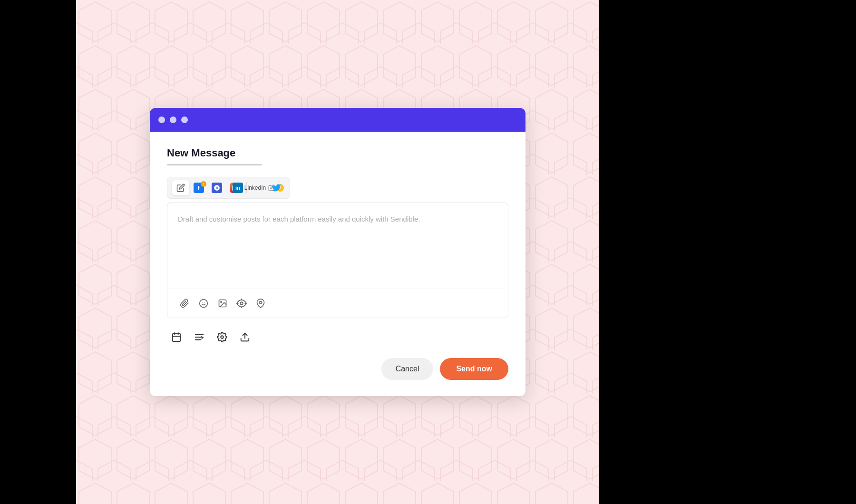 Image resolution: width=856 pixels, height=504 pixels. What do you see at coordinates (214, 165) in the screenshot?
I see `title-underline` at bounding box center [214, 165].